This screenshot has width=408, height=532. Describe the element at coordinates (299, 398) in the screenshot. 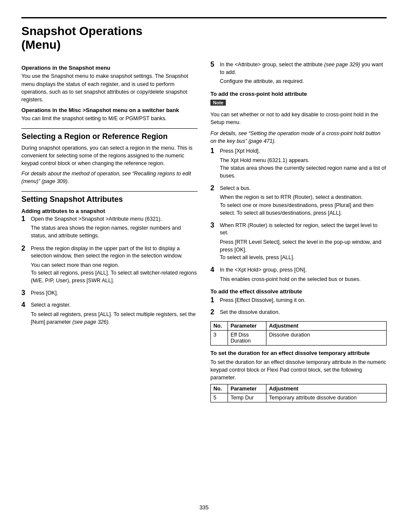

I see `table-row: 5 Temp Dur Temporary attribute dissolve …` at that location.